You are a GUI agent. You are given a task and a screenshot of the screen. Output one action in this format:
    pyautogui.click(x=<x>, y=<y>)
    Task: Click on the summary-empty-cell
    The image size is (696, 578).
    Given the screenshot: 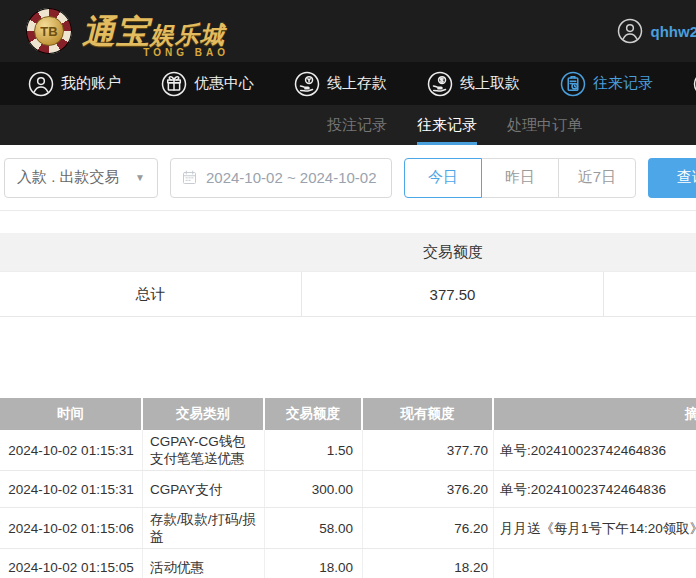 What is the action you would take?
    pyautogui.click(x=650, y=294)
    